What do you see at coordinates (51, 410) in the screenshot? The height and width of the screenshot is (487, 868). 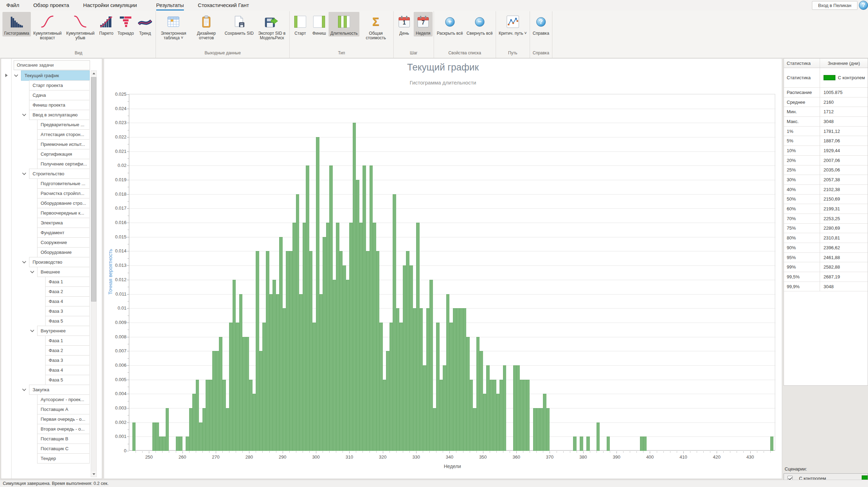 I see `tree-row: Поставщик А` at bounding box center [51, 410].